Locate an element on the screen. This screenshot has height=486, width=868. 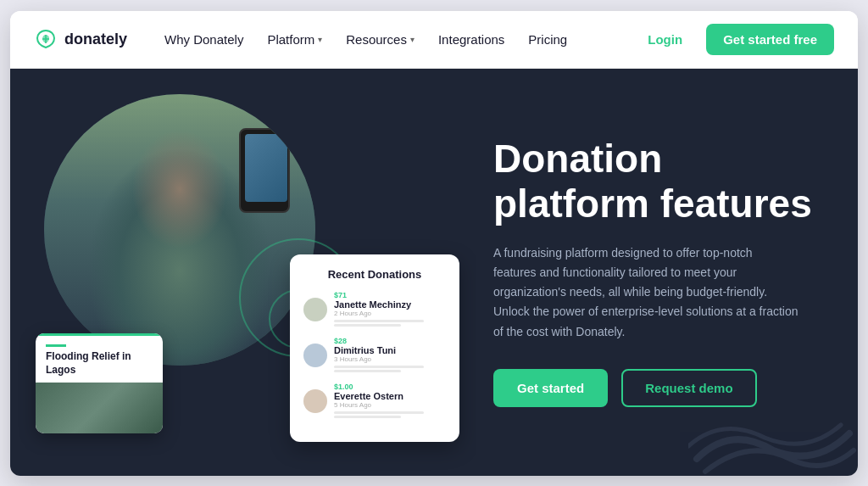
flooding-card-image is located at coordinates (99, 408).